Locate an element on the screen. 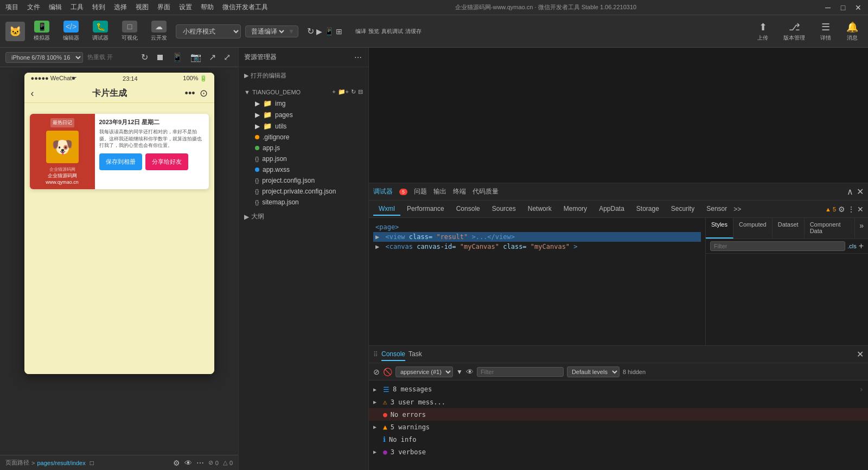  gear-settings-icon: ⚙ is located at coordinates (177, 463).